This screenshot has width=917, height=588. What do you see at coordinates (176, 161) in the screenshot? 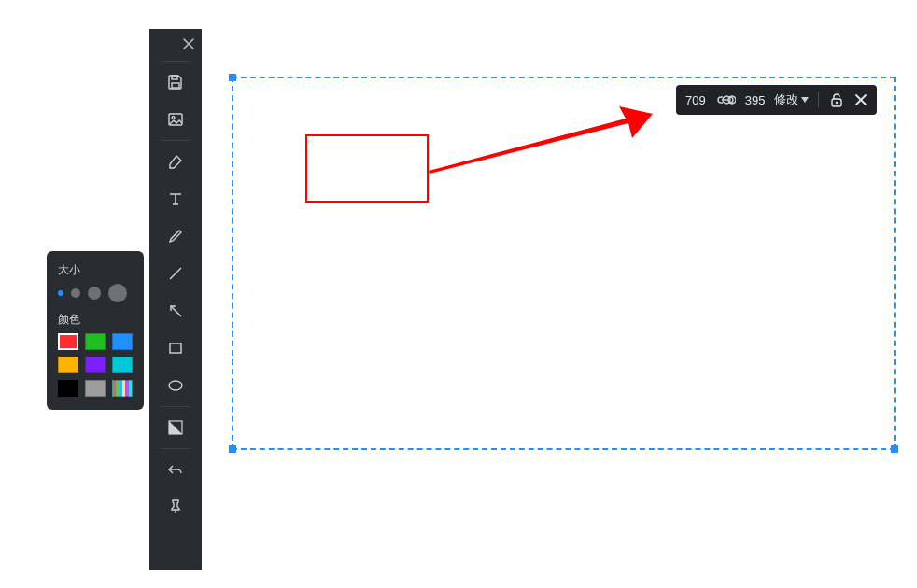
I see `eraser-icon` at bounding box center [176, 161].